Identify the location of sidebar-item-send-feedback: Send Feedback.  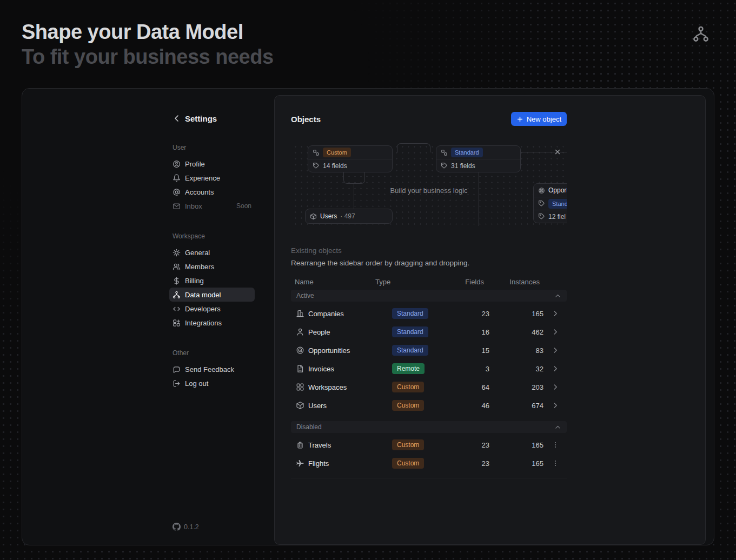
(212, 369).